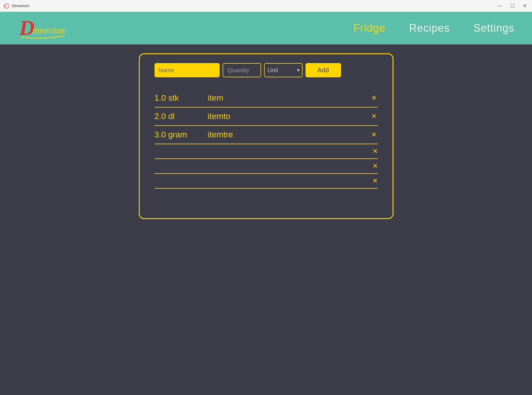  I want to click on maximize-button: ☐, so click(512, 6).